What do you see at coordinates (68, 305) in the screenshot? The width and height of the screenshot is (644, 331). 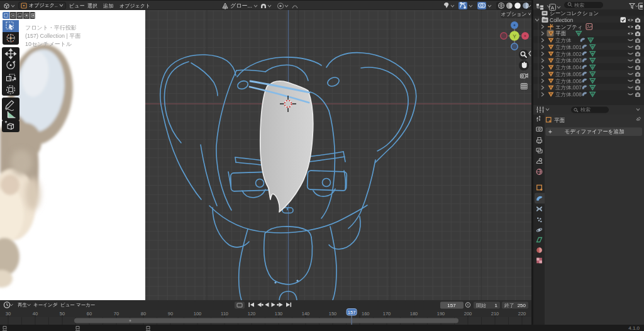 I see `svg-text: ビュー` at bounding box center [68, 305].